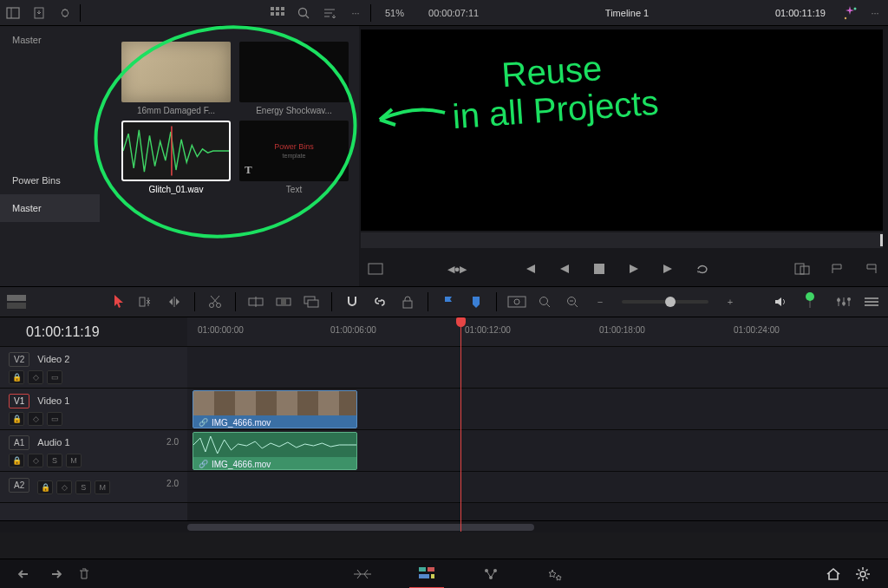 The height and width of the screenshot is (588, 888). What do you see at coordinates (665, 302) in the screenshot?
I see `zoom-slider` at bounding box center [665, 302].